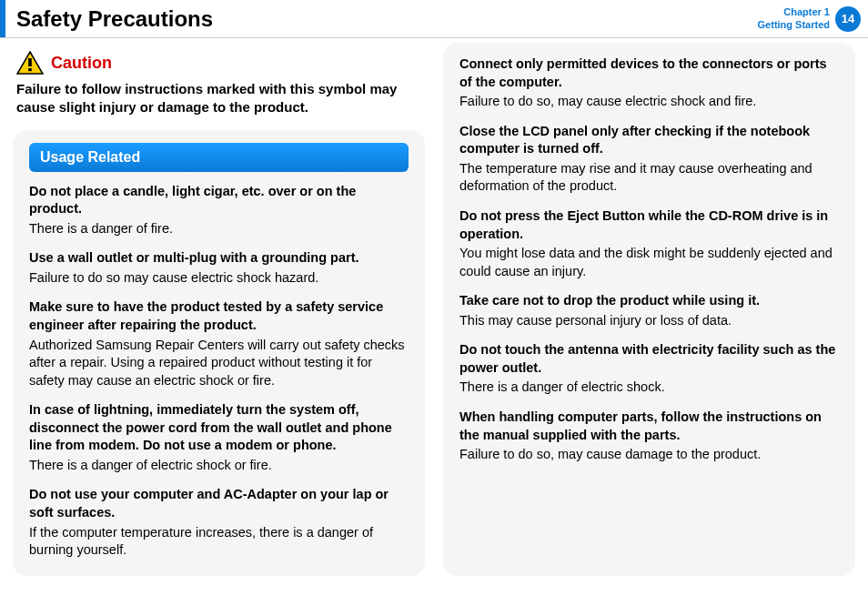 The height and width of the screenshot is (616, 868). Describe the element at coordinates (650, 388) in the screenshot. I see `precaution-body: There is a danger of electric shock.` at that location.